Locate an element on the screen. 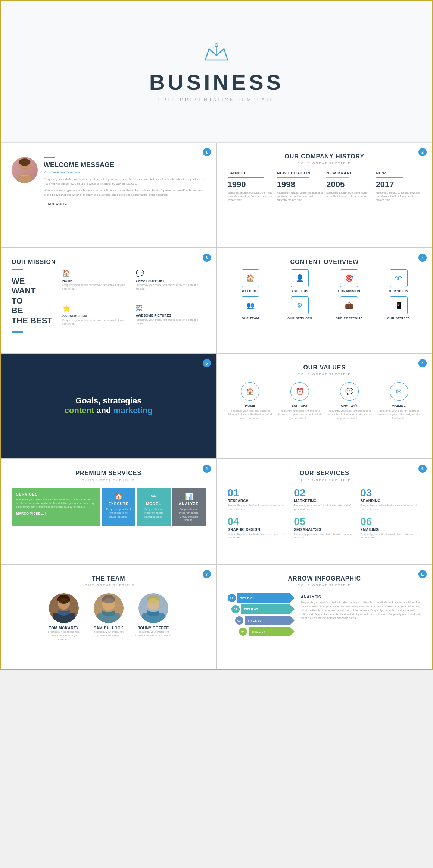 The image size is (433, 868). history-heading: OUR COMPANY HISTORY is located at coordinates (325, 157).